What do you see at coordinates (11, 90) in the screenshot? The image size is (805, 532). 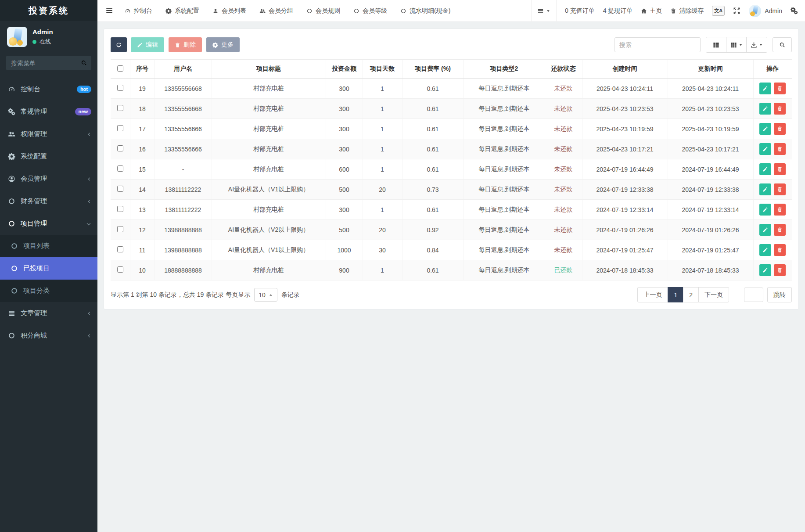 I see `tachometer-icon` at bounding box center [11, 90].